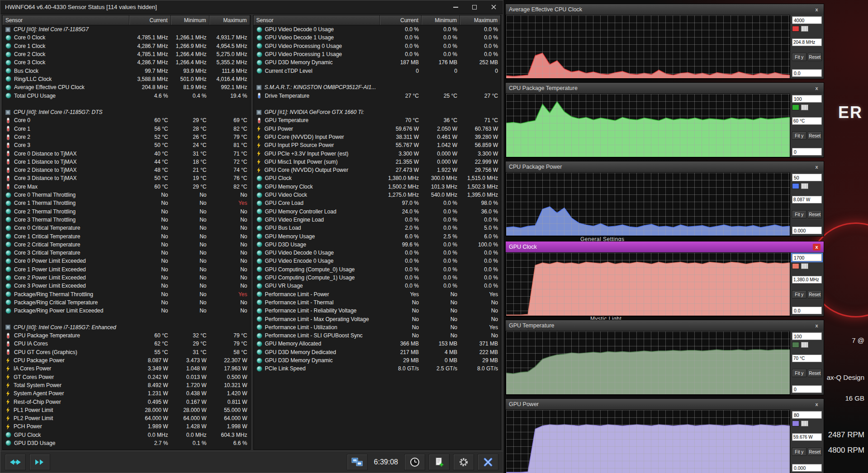 The width and height of the screenshot is (868, 473). What do you see at coordinates (377, 38) in the screenshot?
I see `sensor-row: GPU Video Decode 1 Usage0.0 %0.0 %0.0 %` at bounding box center [377, 38].